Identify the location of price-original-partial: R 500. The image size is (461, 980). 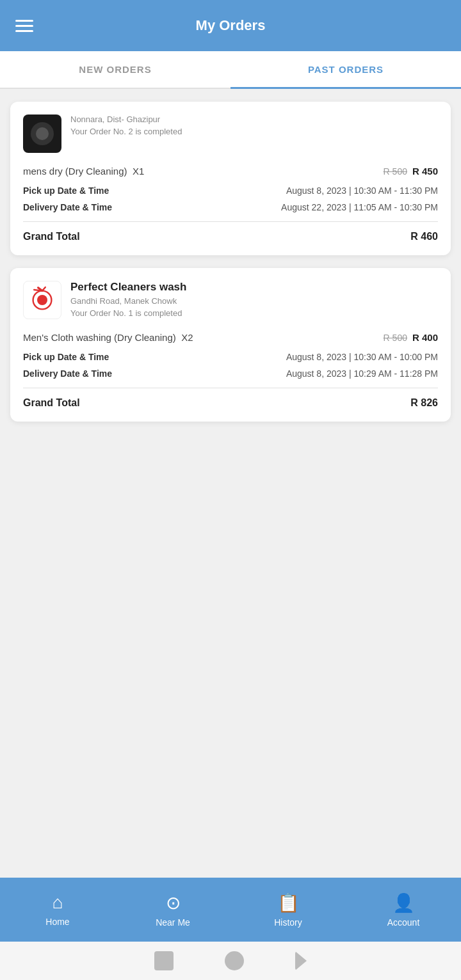
(396, 171).